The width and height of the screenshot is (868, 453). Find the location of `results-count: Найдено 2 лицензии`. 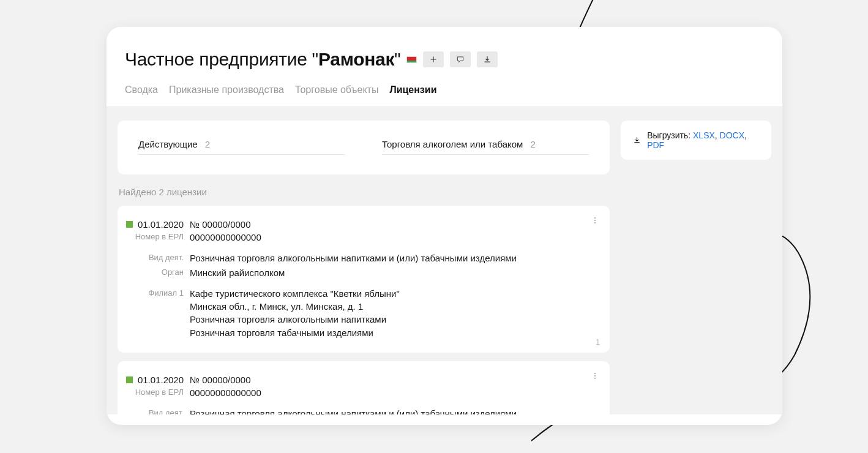

results-count: Найдено 2 лицензии is located at coordinates (364, 192).